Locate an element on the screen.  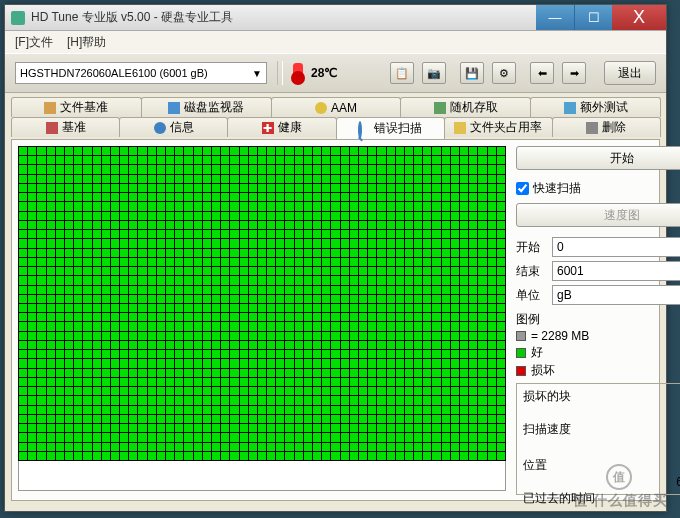
scan-speed-label: 扫描速度 is located at coordinates (547, 430).